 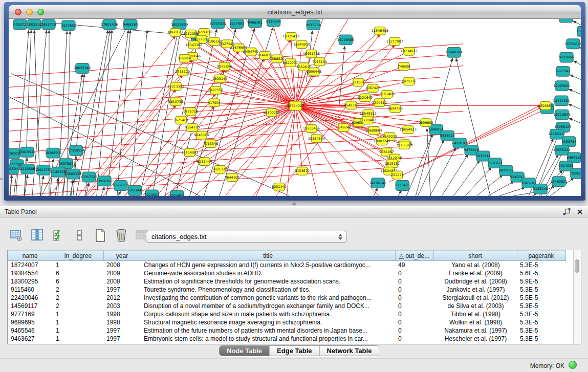 I want to click on node-yellow: 8549240, so click(x=344, y=128).